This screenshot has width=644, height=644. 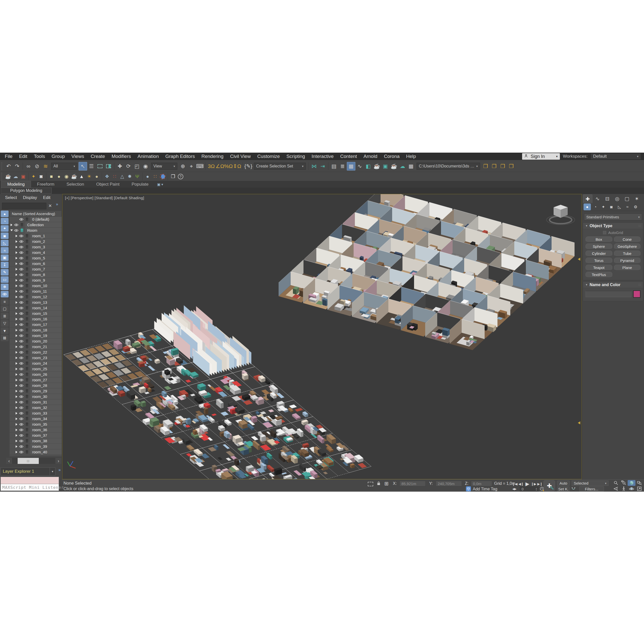 What do you see at coordinates (36, 435) in the screenshot?
I see `table-row: room_37` at bounding box center [36, 435].